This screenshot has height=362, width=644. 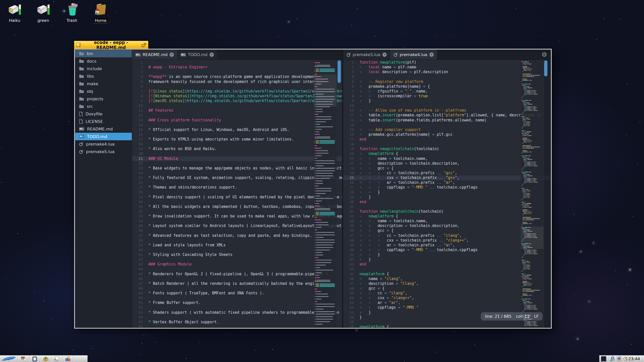 What do you see at coordinates (635, 359) in the screenshot?
I see `clock: 23:44` at bounding box center [635, 359].